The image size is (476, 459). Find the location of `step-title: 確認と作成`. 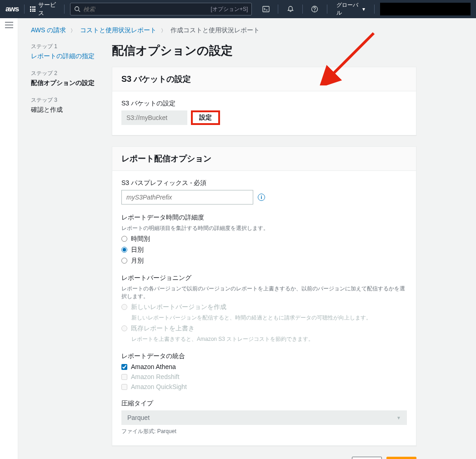

step-title: 確認と作成 is located at coordinates (65, 110).